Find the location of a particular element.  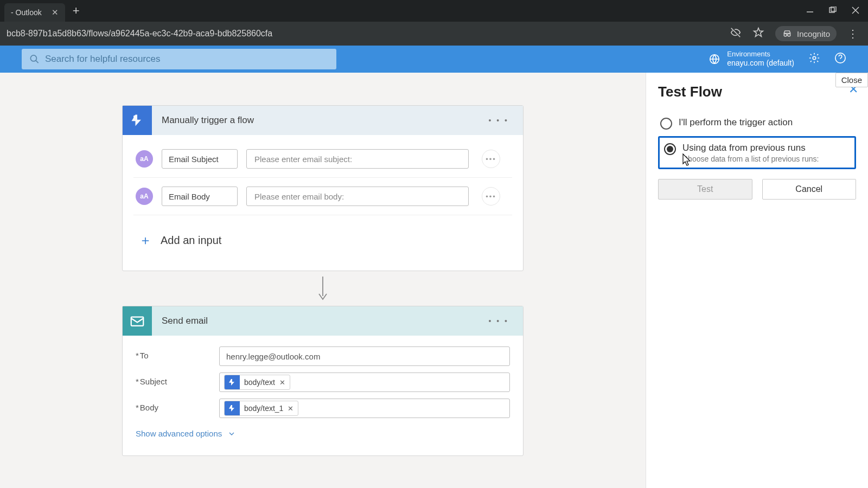

dynamic-token: body/text_1 ✕ is located at coordinates (261, 408).